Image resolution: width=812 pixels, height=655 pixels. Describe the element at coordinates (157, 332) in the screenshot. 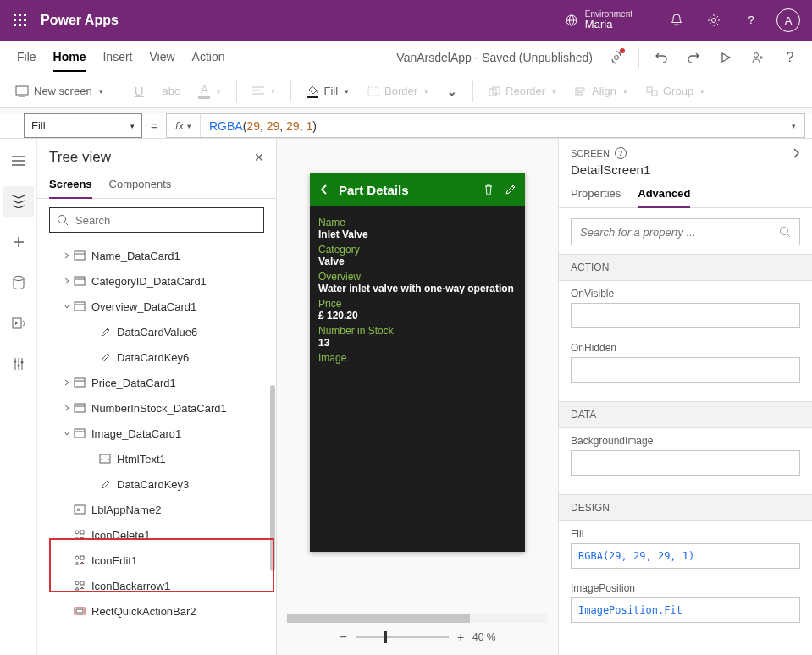

I see `tree-item: DataCardValue6` at that location.